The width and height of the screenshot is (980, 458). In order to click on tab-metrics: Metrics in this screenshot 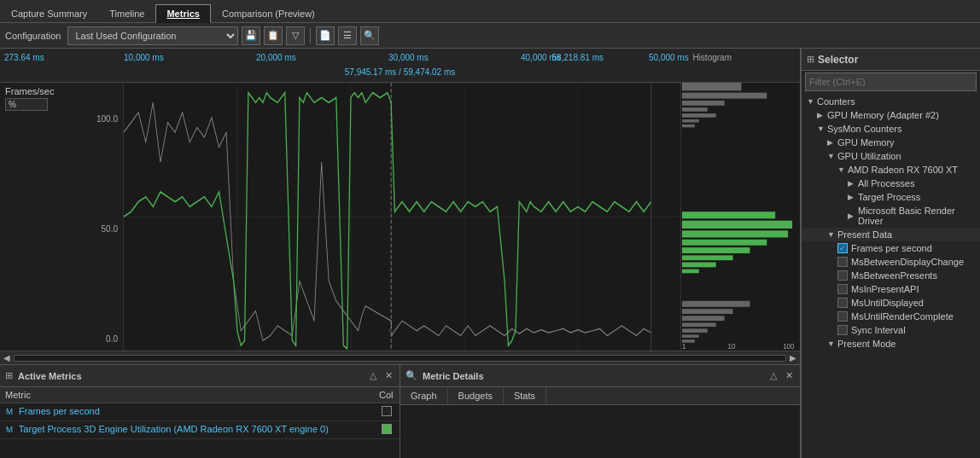, I will do `click(183, 14)`.